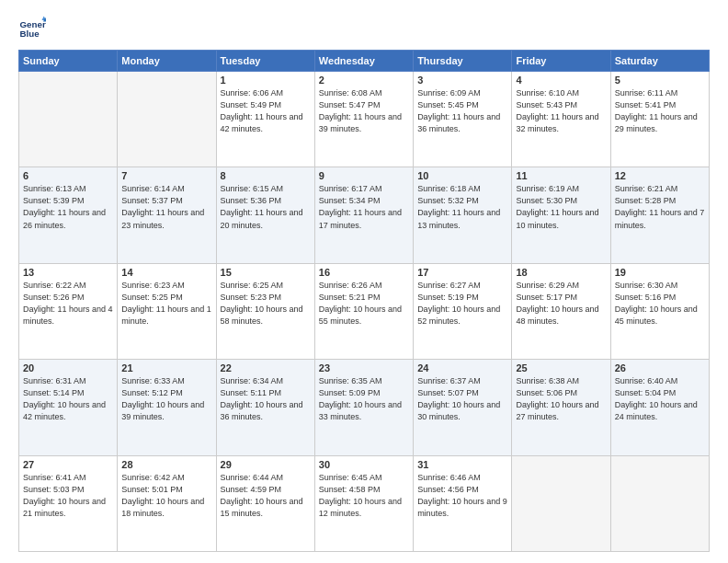 The image size is (728, 563). Describe the element at coordinates (364, 215) in the screenshot. I see `calendar-cell: 9Sunrise: 6:17 AM Sunset: 5:34 PM Daylig…` at that location.